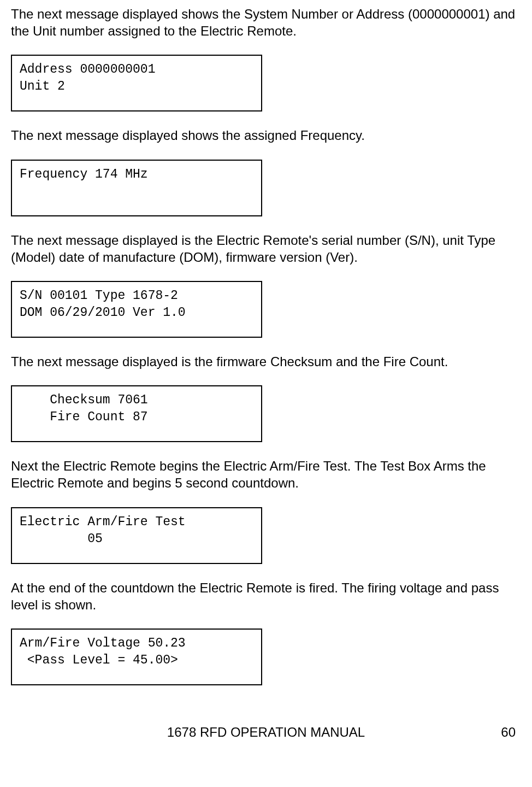 The image size is (532, 787). I want to click on display-line: Frequency 174 MHz, so click(137, 175).